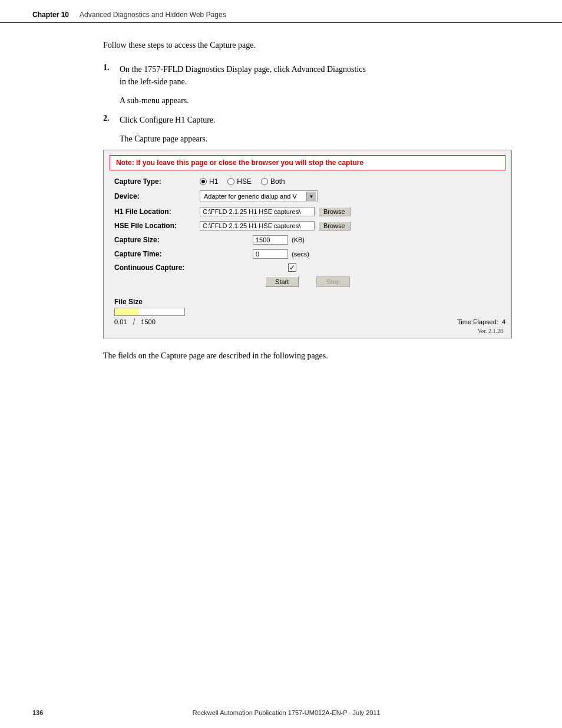 This screenshot has height=728, width=562. I want to click on progress-bar-container, so click(150, 312).